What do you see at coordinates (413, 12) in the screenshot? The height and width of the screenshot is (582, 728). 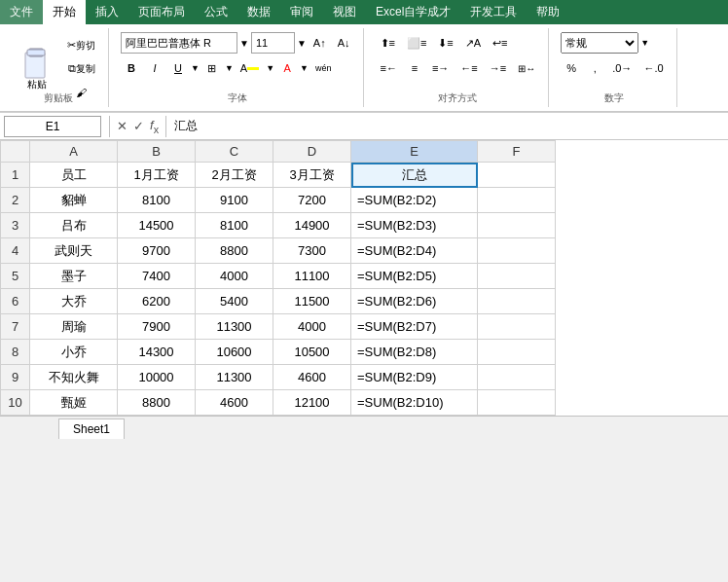 I see `tab-excel-learn: Excel自学成才` at bounding box center [413, 12].